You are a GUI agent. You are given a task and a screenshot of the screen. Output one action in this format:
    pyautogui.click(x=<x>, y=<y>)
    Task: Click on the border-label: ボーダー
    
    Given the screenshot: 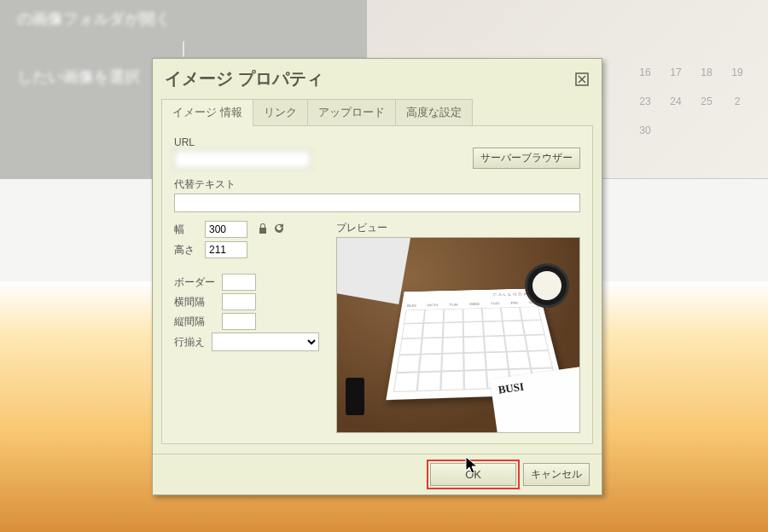 What is the action you would take?
    pyautogui.click(x=196, y=283)
    